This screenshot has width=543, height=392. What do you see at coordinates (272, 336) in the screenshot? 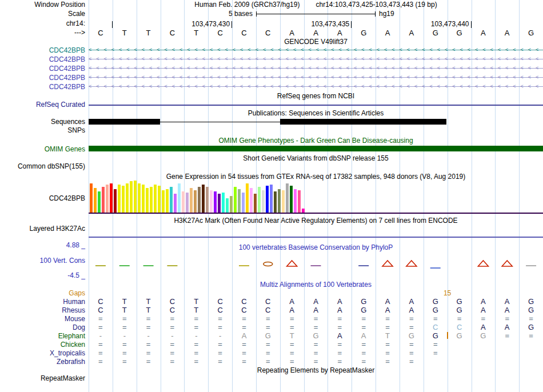
I see `multiz-row-elephant: Elephant------AGTGAATGGGG==` at bounding box center [272, 336].